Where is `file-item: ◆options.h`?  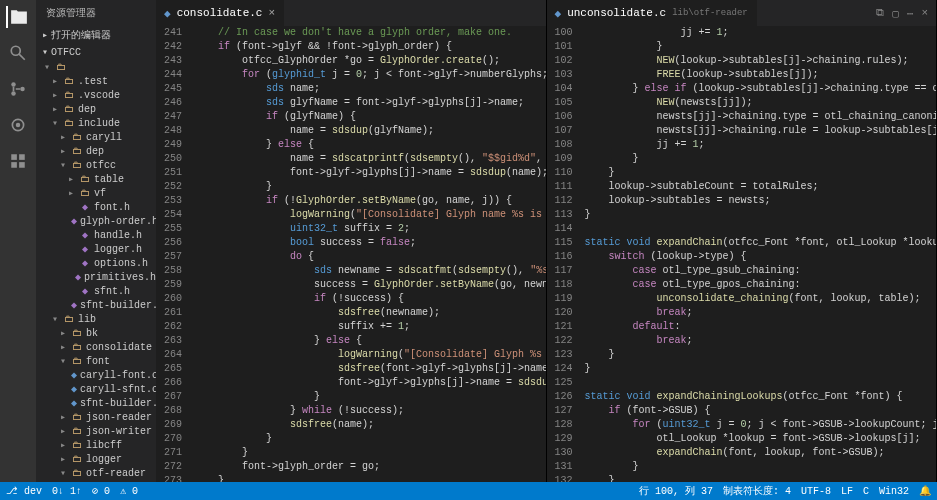
file-item: ◆options.h is located at coordinates (96, 263).